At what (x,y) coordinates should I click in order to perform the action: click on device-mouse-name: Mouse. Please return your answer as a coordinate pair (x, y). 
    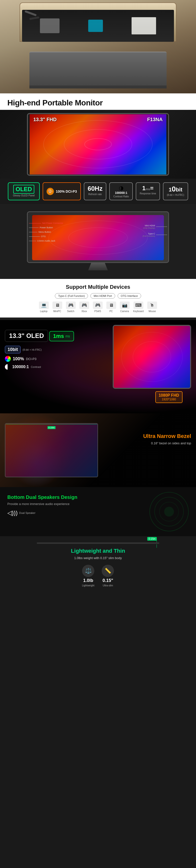
    Looking at the image, I should click on (152, 311).